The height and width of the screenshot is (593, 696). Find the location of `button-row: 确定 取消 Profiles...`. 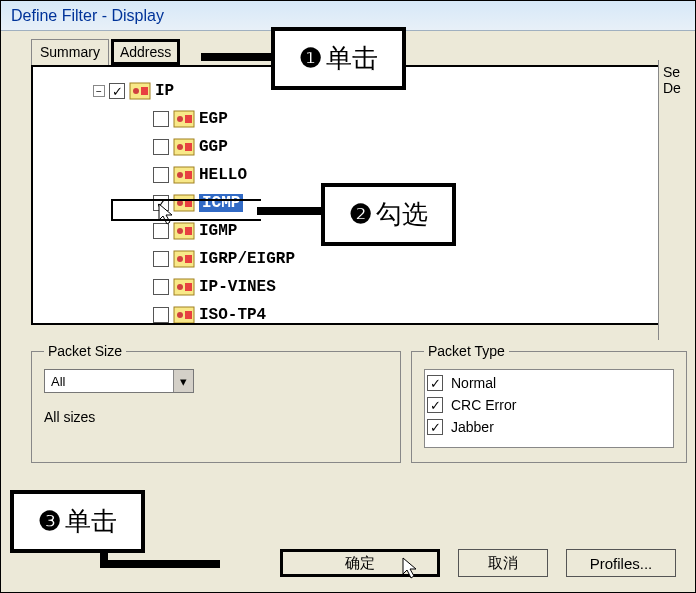

button-row: 确定 取消 Profiles... is located at coordinates (478, 563).